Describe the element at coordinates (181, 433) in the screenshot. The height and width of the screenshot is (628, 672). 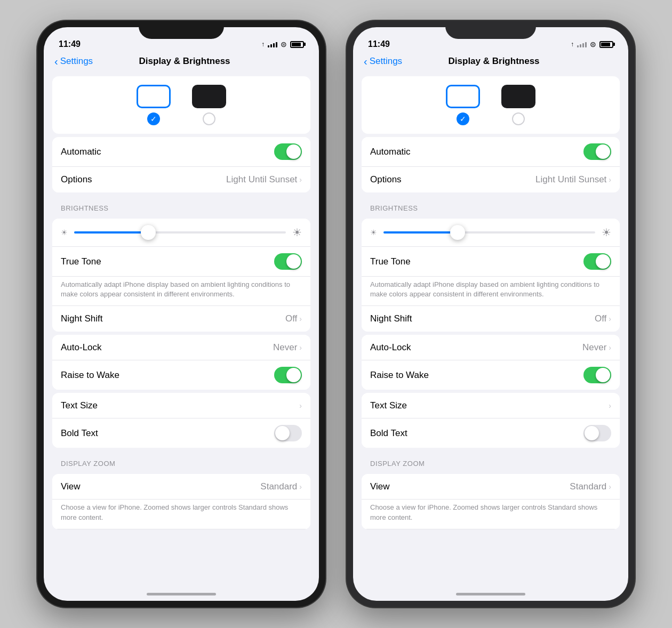
I see `bold-text-row-1: Bold Text` at that location.